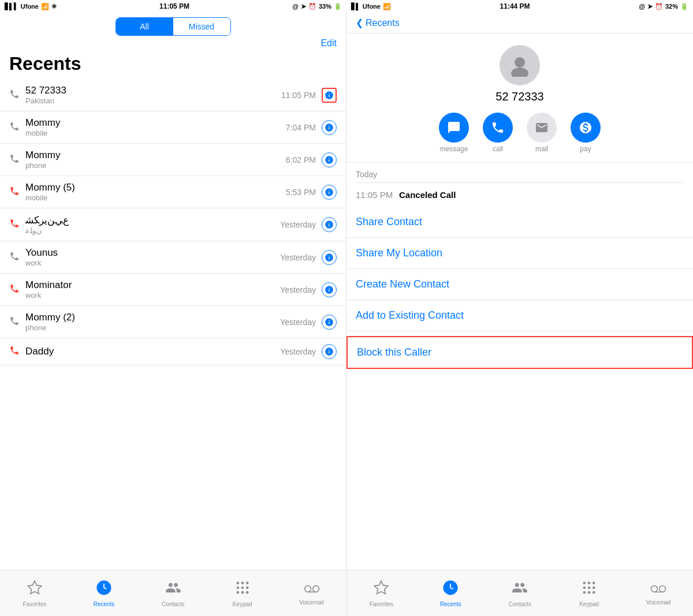  I want to click on left-carrier-info: ▋▌▍ Ufone 📶 ✳, so click(31, 7).